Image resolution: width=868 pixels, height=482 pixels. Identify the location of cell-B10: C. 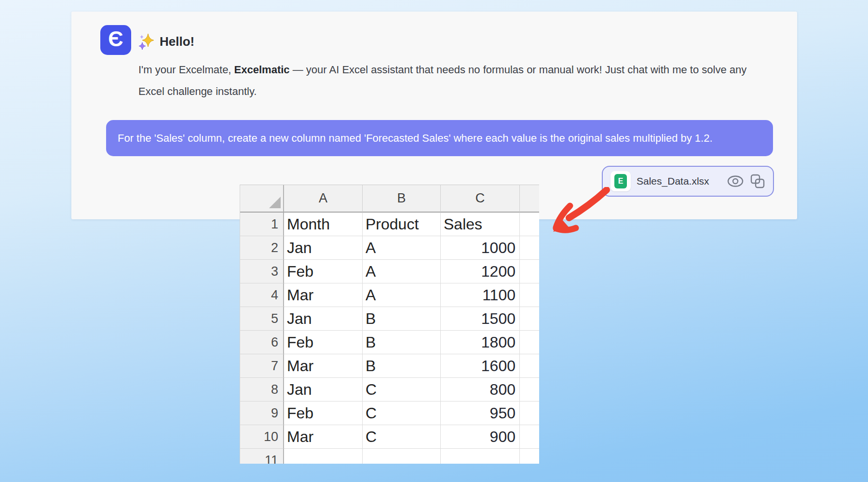
(402, 437).